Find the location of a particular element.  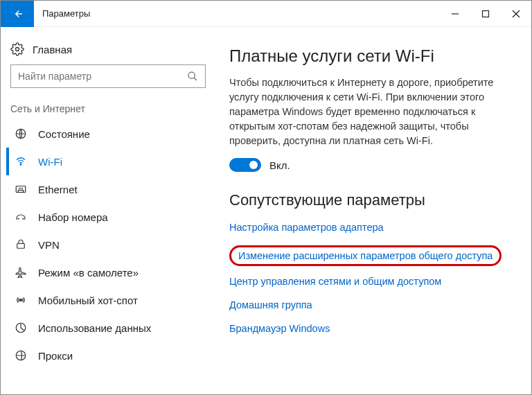

sidebar-item-hotspot: Мобильный хот-спот is located at coordinates (108, 300).